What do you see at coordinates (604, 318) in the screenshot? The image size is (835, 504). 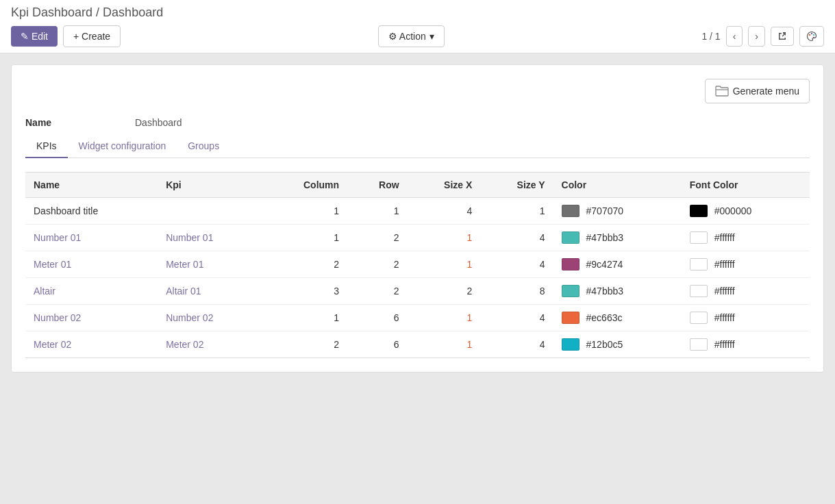 I see `color-hex: #ec663c` at bounding box center [604, 318].